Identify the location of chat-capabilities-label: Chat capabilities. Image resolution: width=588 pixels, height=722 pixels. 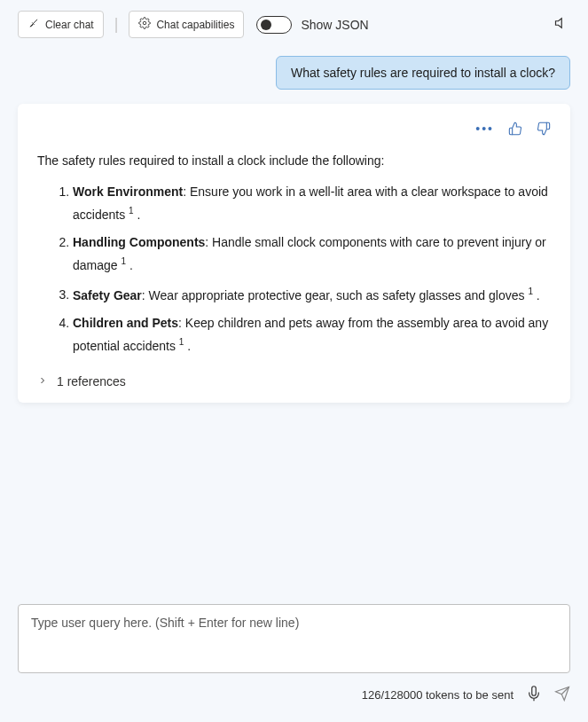
(195, 25).